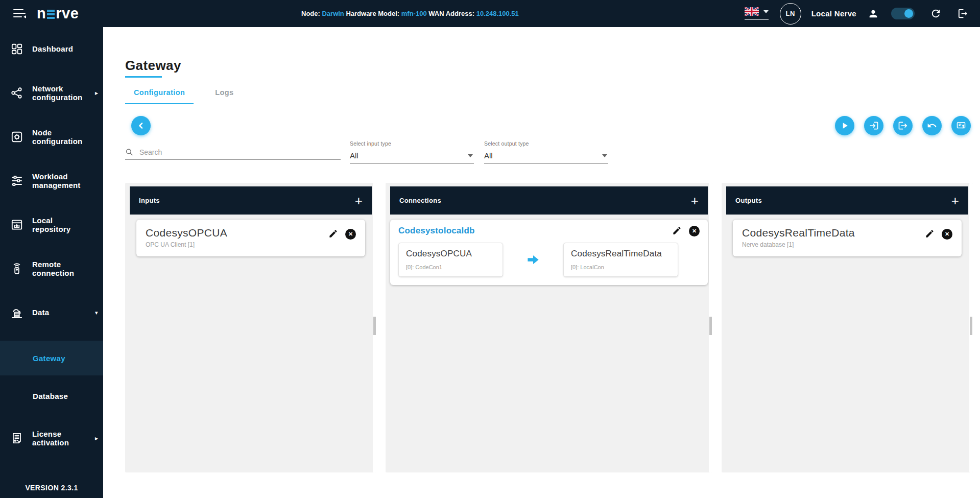 The height and width of the screenshot is (498, 980). What do you see at coordinates (186, 245) in the screenshot?
I see `input-card-subtitle: OPC UA Client [1]` at bounding box center [186, 245].